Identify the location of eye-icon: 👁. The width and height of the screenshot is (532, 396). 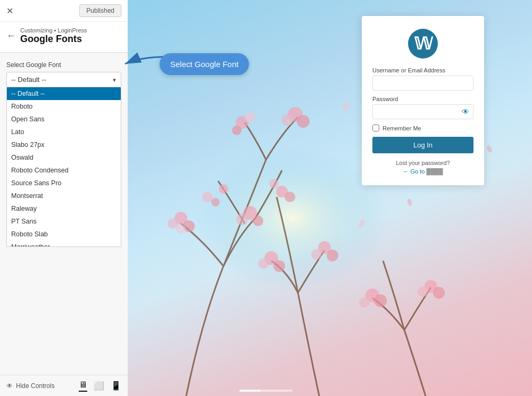
(466, 112).